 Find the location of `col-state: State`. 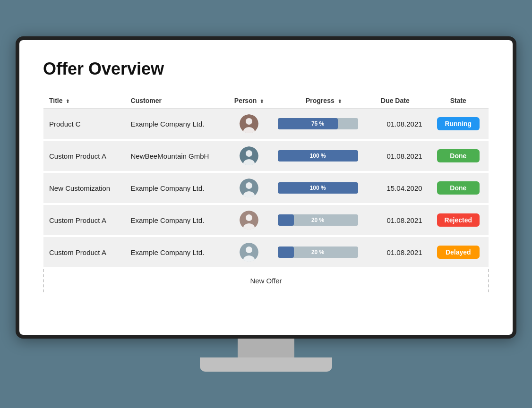

col-state: State is located at coordinates (458, 101).